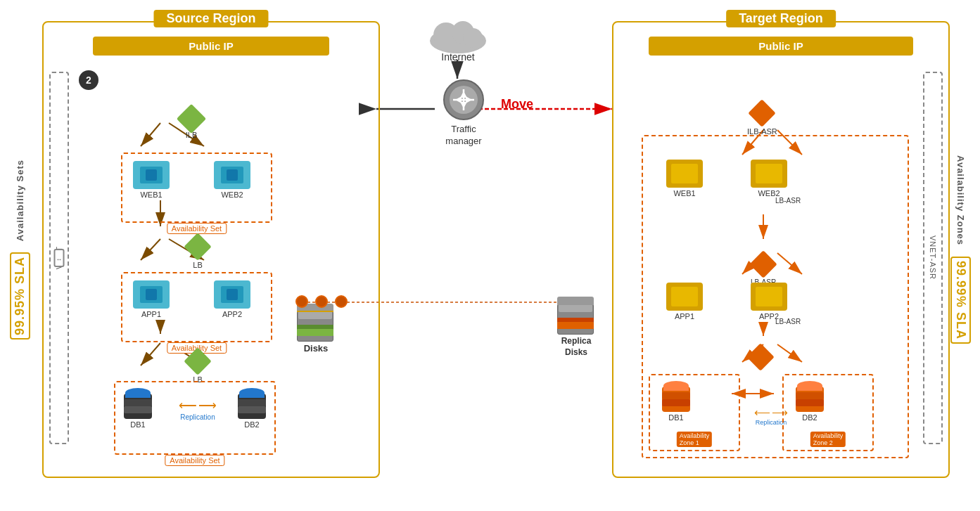 Image resolution: width=980 pixels, height=511 pixels. I want to click on source-ilb: ILB, so click(191, 124).